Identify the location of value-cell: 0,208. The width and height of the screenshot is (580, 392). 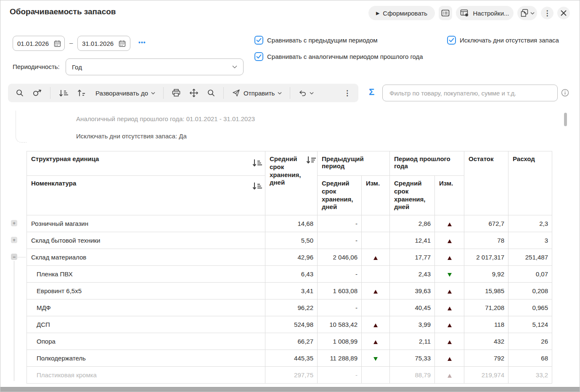
(530, 291).